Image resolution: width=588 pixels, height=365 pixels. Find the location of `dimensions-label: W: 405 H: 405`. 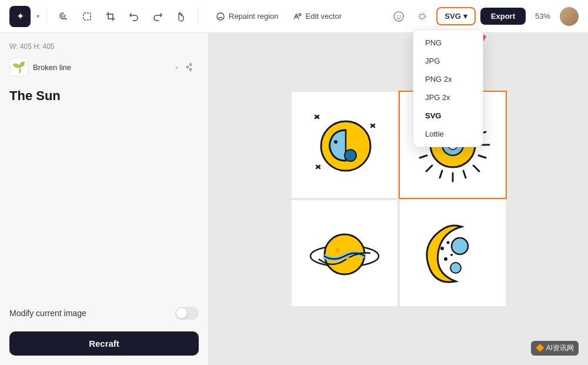

dimensions-label: W: 405 H: 405 is located at coordinates (104, 47).